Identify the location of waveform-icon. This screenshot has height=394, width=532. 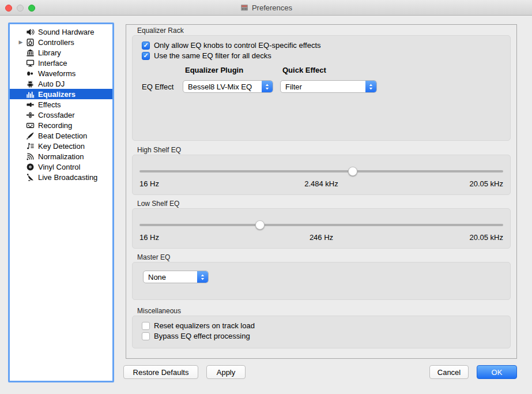
(30, 73).